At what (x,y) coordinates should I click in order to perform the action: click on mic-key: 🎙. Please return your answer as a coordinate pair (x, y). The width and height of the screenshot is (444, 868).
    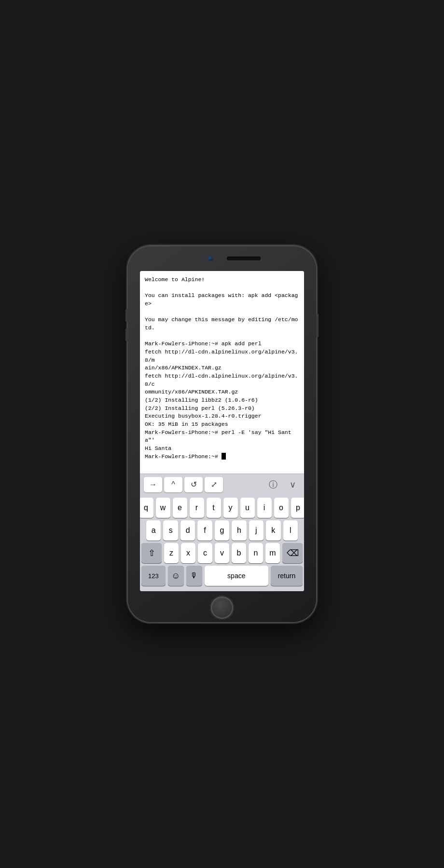
    Looking at the image, I should click on (194, 576).